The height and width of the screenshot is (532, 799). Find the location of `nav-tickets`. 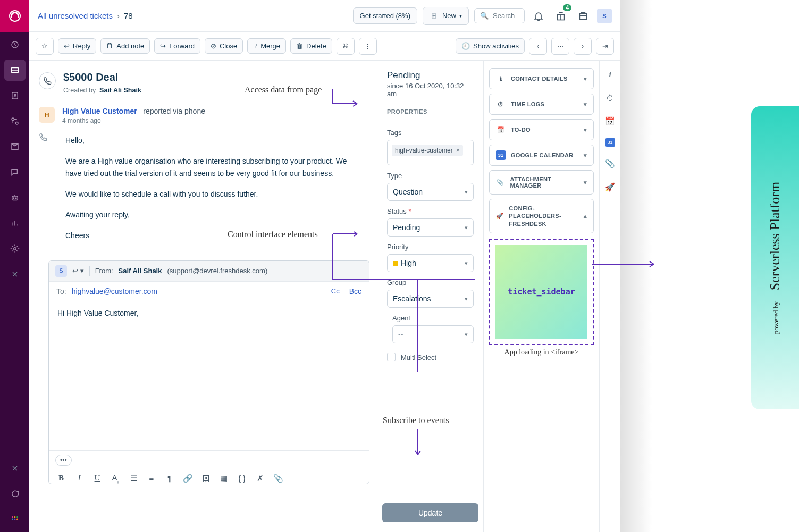

nav-tickets is located at coordinates (15, 70).